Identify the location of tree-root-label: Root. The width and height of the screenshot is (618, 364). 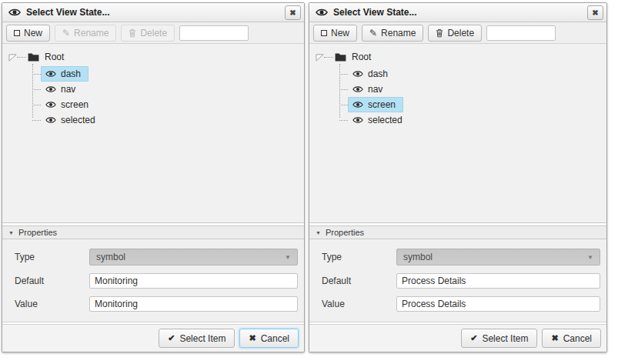
(362, 57).